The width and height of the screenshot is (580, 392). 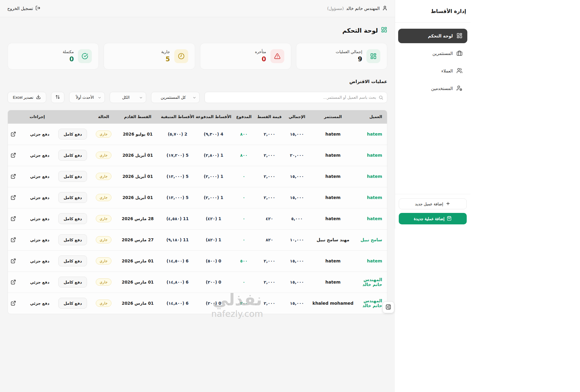 What do you see at coordinates (149, 56) in the screenshot?
I see `stat-card-ongoing: جارية 5` at bounding box center [149, 56].